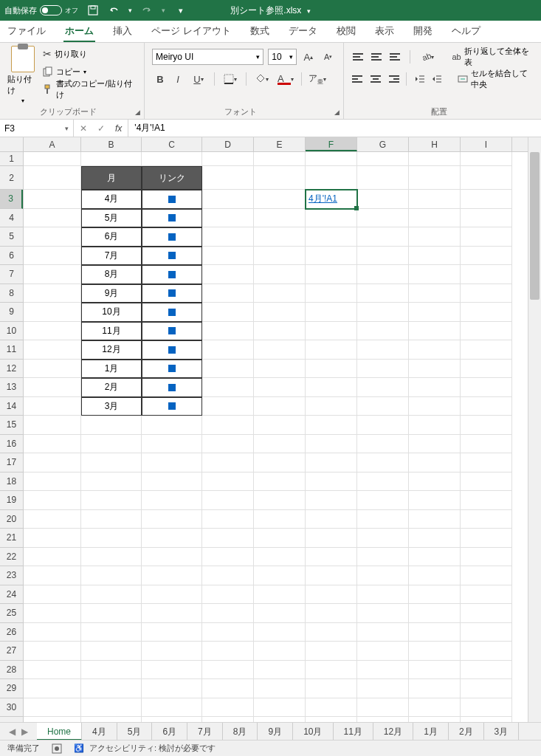  What do you see at coordinates (147, 10) in the screenshot?
I see `redo-icon` at bounding box center [147, 10].